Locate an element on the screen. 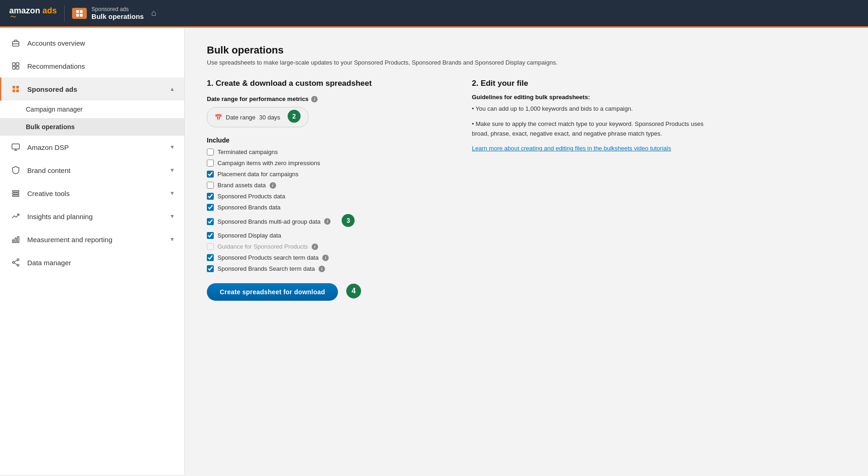 The height and width of the screenshot is (476, 868). sidebar-label-data-manager: Data manager is located at coordinates (101, 263).